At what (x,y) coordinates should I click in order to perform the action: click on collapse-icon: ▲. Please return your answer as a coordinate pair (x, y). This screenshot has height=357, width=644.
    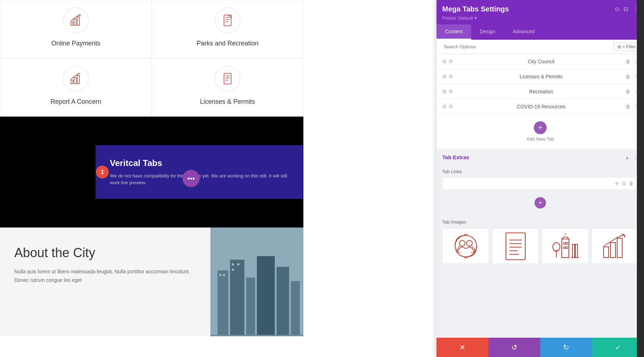
    Looking at the image, I should click on (627, 157).